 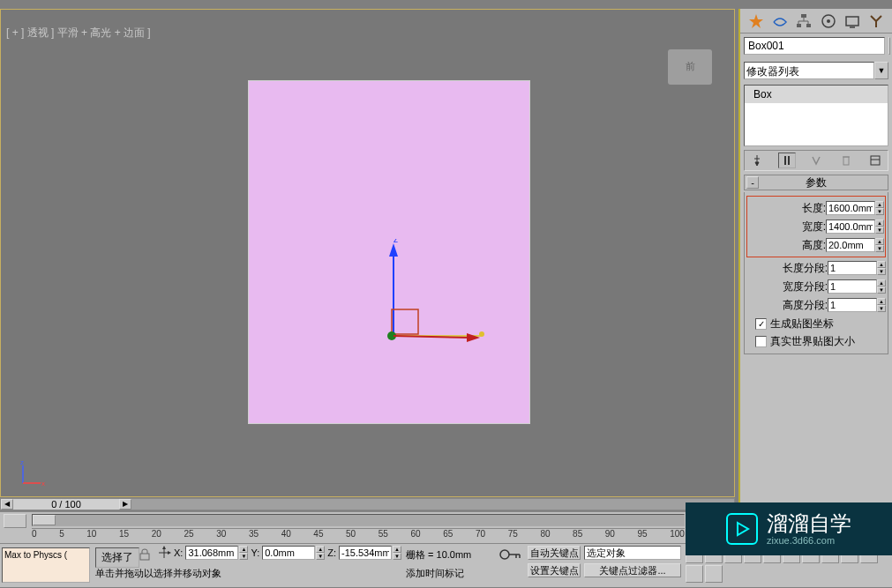 I want to click on watermark-title: 溜溜自学, so click(x=809, y=524).